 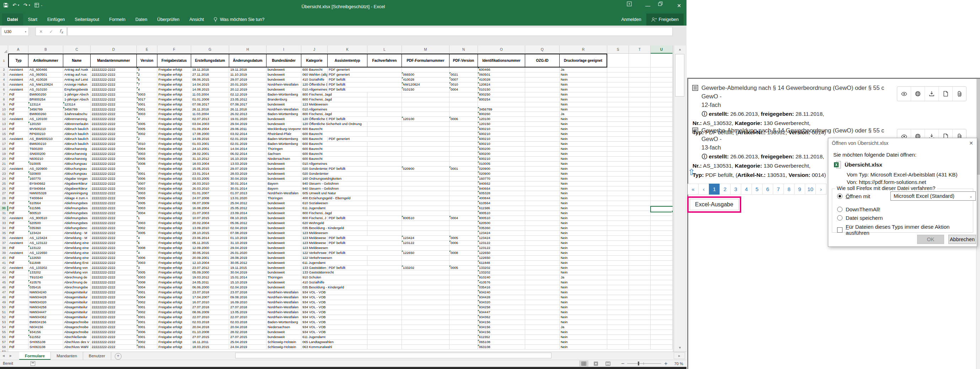 I want to click on row-header: 22, so click(x=4, y=169).